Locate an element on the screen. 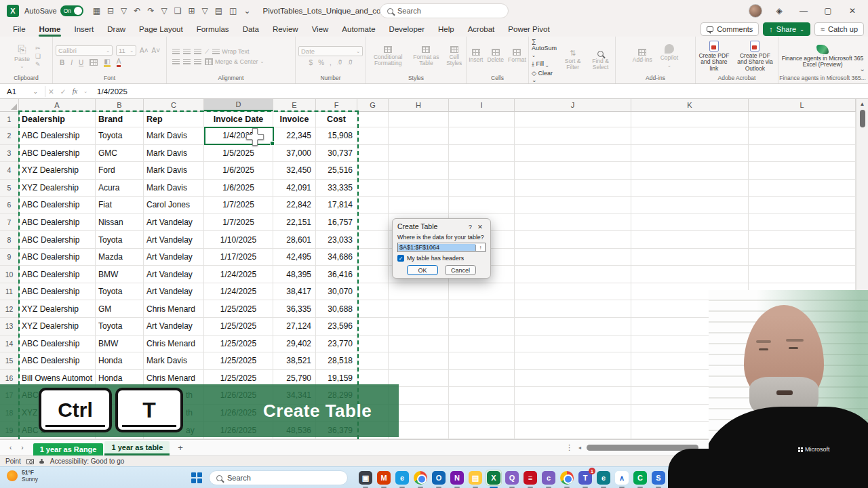 The width and height of the screenshot is (868, 488). tab-power-pivot: Power Pivot is located at coordinates (529, 29).